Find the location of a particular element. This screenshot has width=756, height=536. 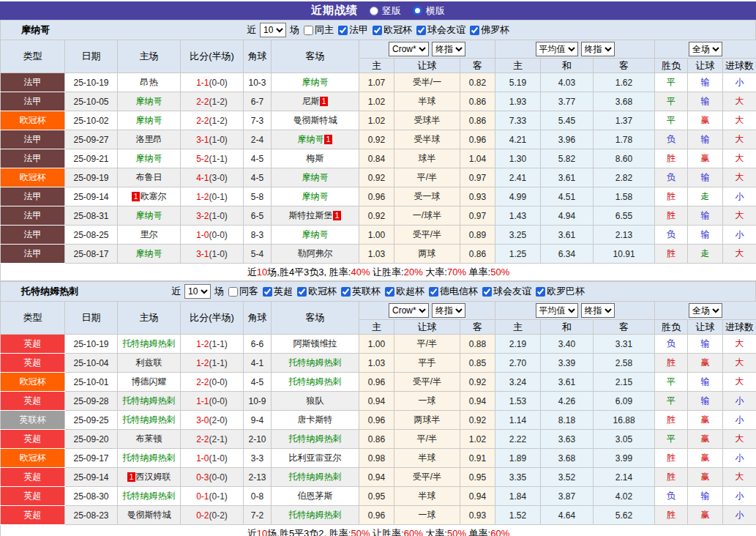

crow-away-odds: 0.82 is located at coordinates (478, 83).